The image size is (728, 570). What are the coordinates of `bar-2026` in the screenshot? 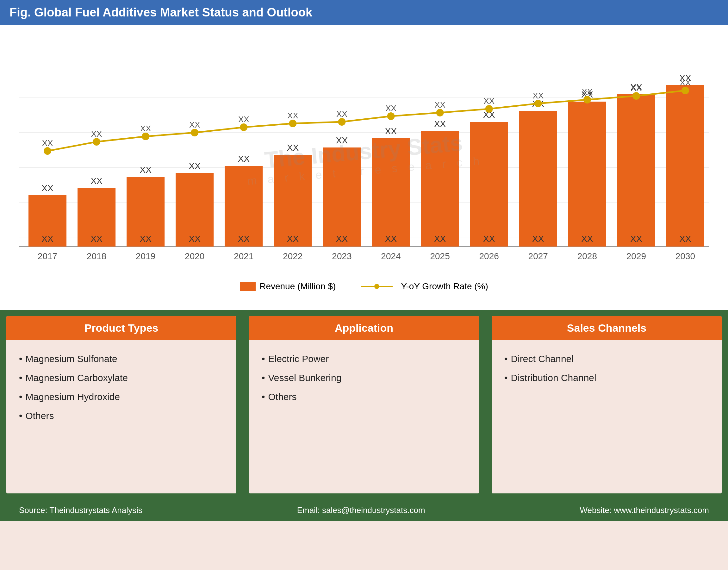 It's located at (489, 184).